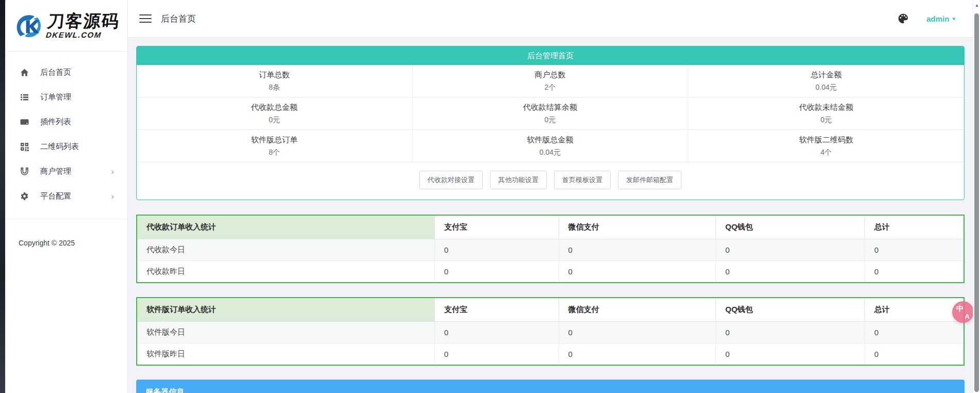 Image resolution: width=980 pixels, height=393 pixels. I want to click on server-info-panel: 服务器信息, so click(550, 386).